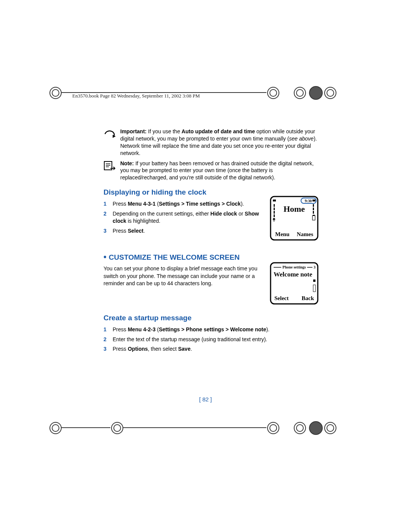  I want to click on important-text: Important: If you use the Auto update of…, so click(219, 142).